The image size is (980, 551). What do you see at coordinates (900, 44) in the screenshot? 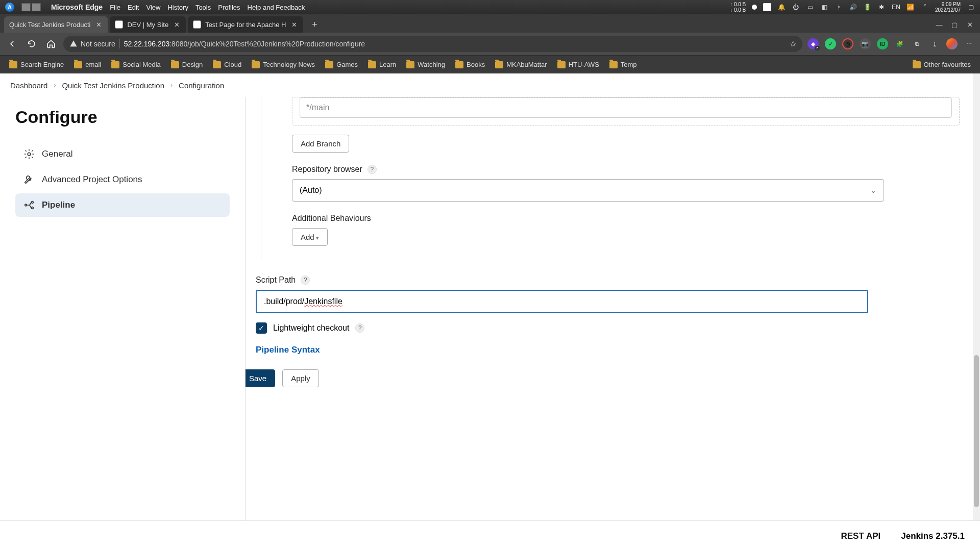
I see `extensions-button: 🧩` at bounding box center [900, 44].